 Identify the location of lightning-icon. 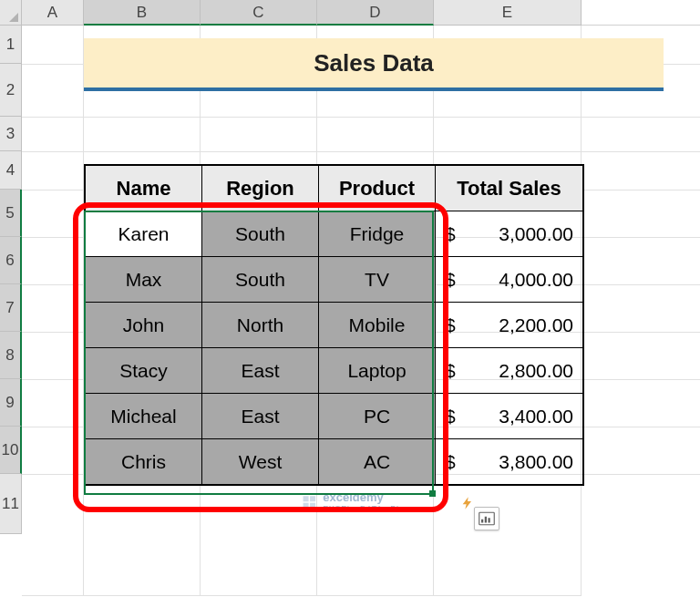
(468, 503).